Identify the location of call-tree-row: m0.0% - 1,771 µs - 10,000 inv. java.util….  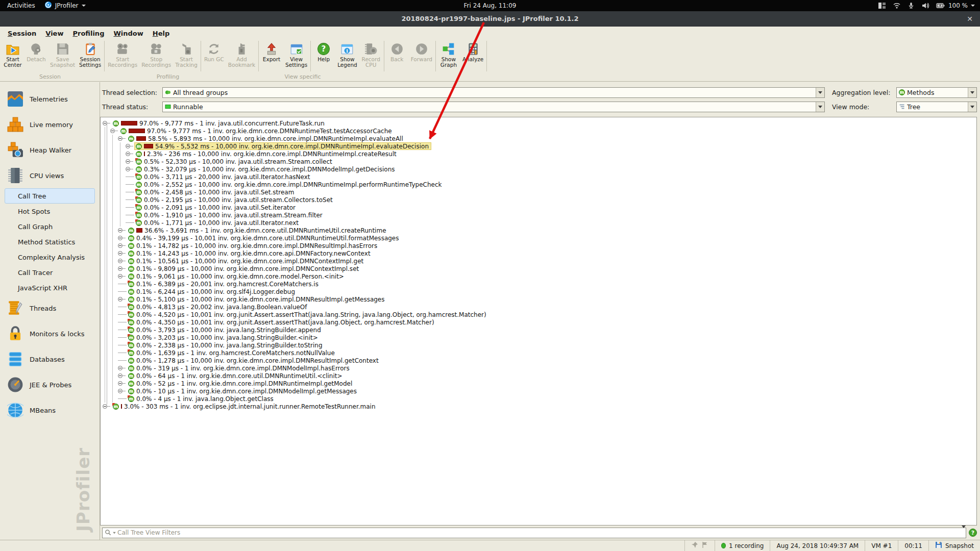
(540, 222).